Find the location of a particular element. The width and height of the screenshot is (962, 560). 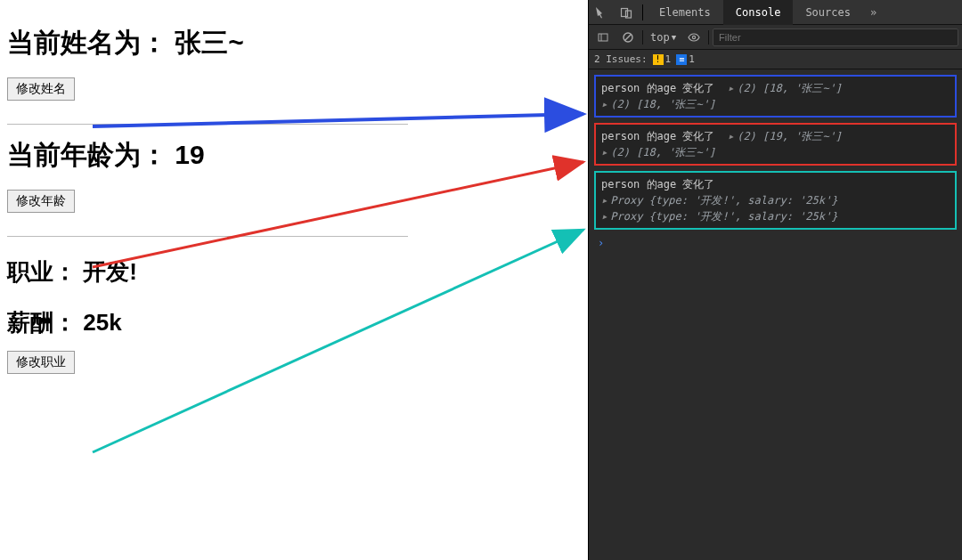

salary-label: 薪酬： is located at coordinates (42, 322).